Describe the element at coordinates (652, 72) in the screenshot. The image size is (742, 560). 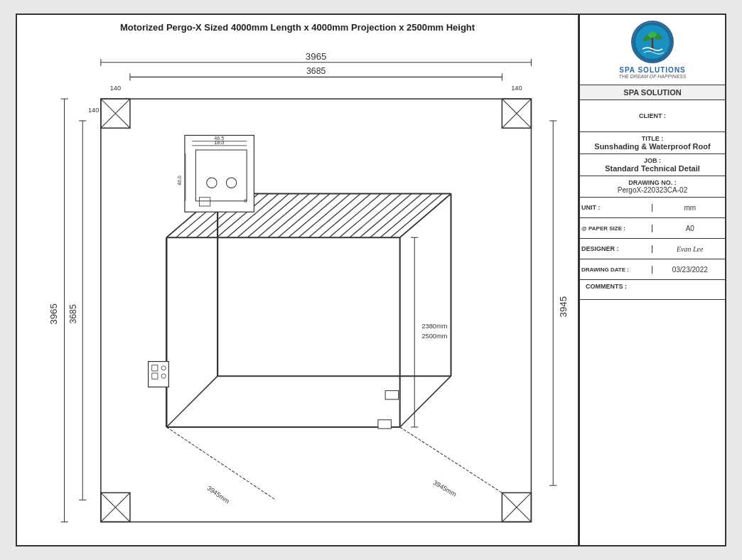
I see `logo-text-block: SPA SOLUTIONS THE DREAM OF HAPPINESS` at that location.